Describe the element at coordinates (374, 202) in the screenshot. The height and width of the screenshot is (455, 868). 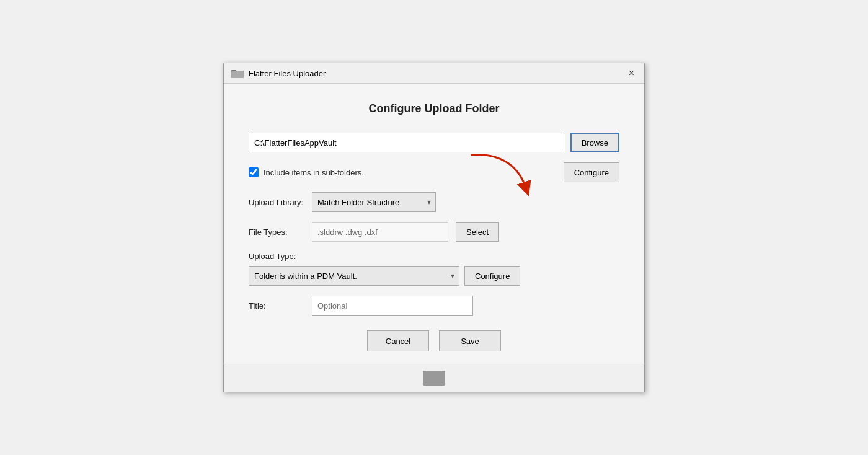
I see `upload-library-select: Match Folder Structure` at that location.